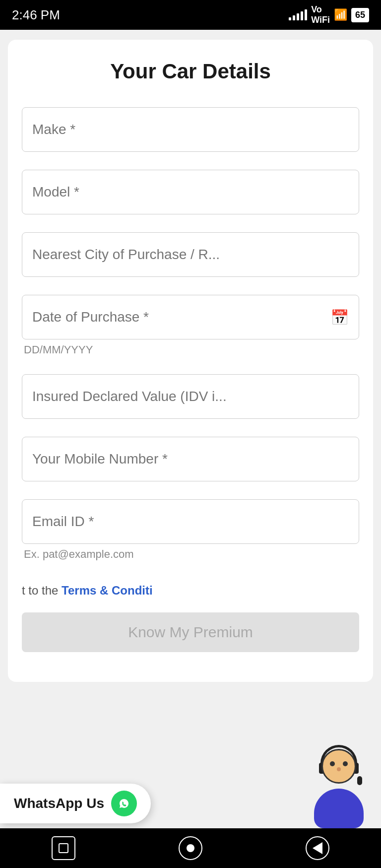 The height and width of the screenshot is (868, 381). What do you see at coordinates (190, 593) in the screenshot?
I see `terms-section: t to the Terms & Conditi` at bounding box center [190, 593].